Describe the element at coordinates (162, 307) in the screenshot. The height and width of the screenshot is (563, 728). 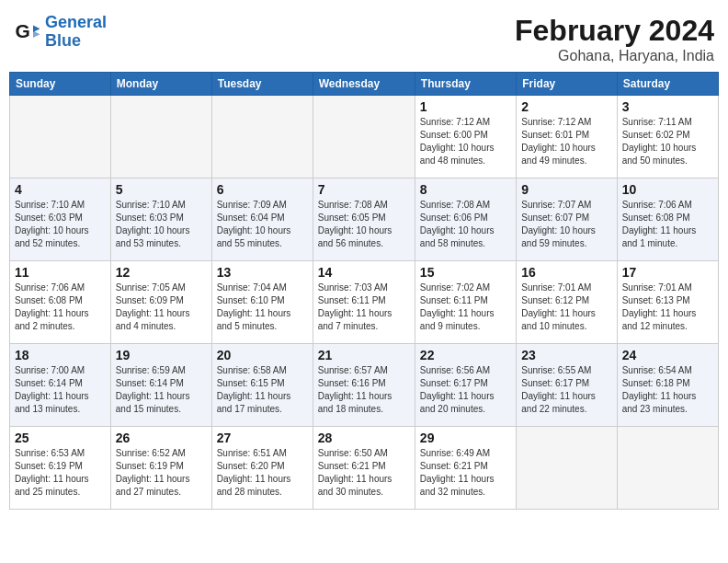
I see `day-info: Sunrise: 7:05 AM Sunset: 6:09 PM Dayligh…` at that location.